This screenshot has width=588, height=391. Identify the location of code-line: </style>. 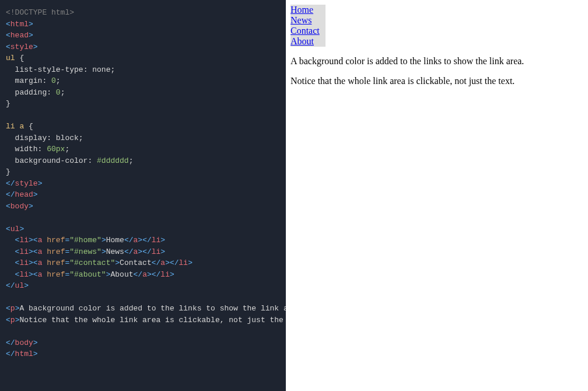
(143, 184).